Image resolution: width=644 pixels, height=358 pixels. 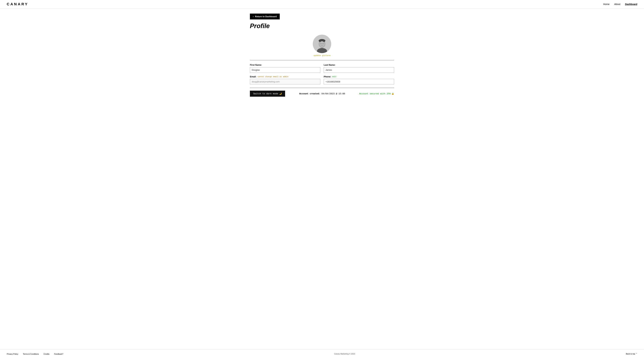 I want to click on avatar-image, so click(x=322, y=44).